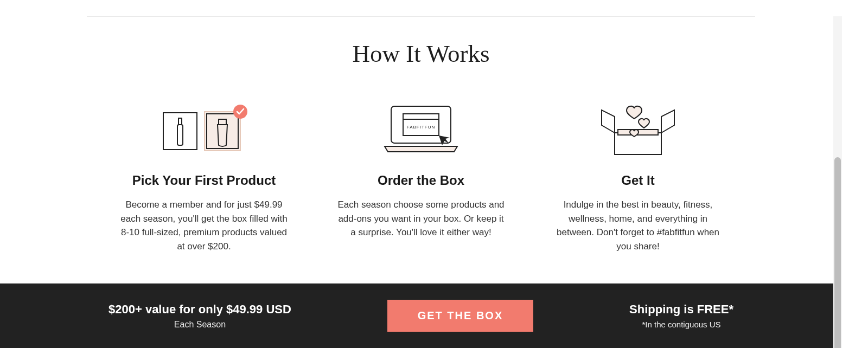 The image size is (868, 361). Describe the element at coordinates (200, 316) in the screenshot. I see `cta-value-block: $200+ value for only $49.99 USD Each Sea…` at that location.